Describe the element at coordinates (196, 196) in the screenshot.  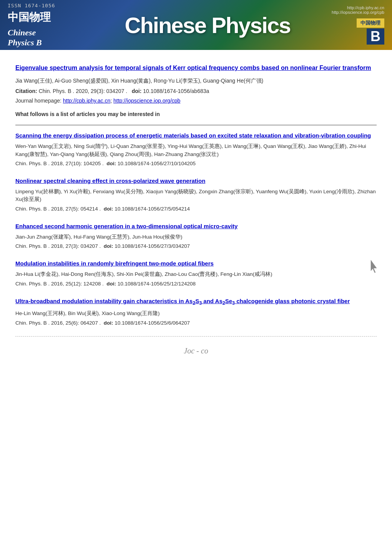
I see `article-2-authors: Linpeng Yu(於林鹏), Yi Xu(许毅), Fenxiang Wu(…` at that location.